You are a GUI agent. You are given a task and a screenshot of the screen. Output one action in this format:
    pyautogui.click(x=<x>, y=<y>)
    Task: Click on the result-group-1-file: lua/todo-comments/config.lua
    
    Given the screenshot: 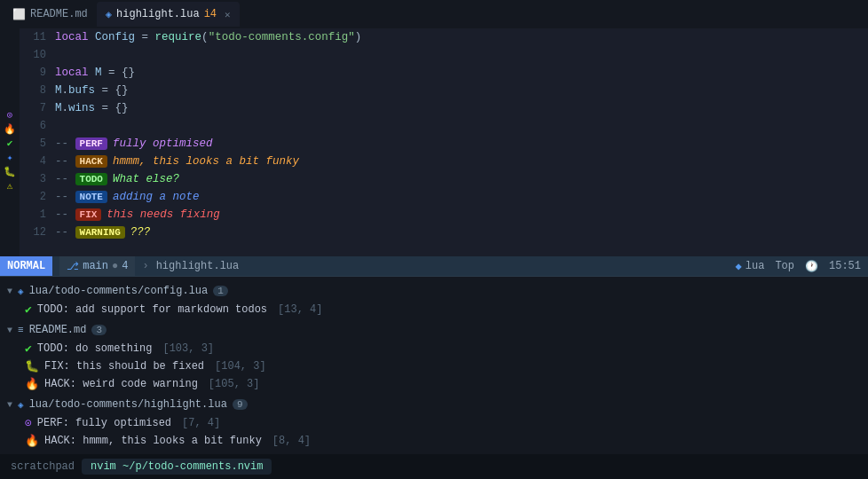 What is the action you would take?
    pyautogui.click(x=119, y=291)
    